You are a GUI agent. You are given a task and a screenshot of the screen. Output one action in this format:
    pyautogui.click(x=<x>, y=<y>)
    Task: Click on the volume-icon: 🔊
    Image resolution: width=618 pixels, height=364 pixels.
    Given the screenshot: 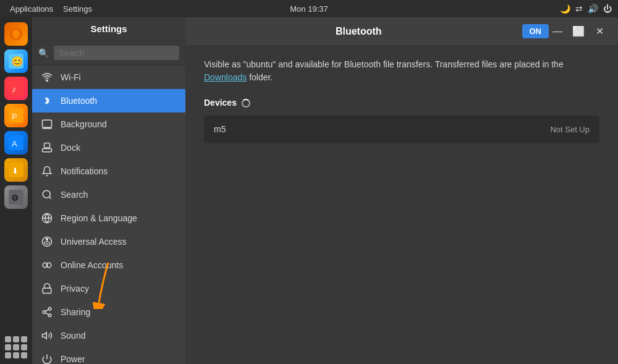 What is the action you would take?
    pyautogui.click(x=593, y=9)
    